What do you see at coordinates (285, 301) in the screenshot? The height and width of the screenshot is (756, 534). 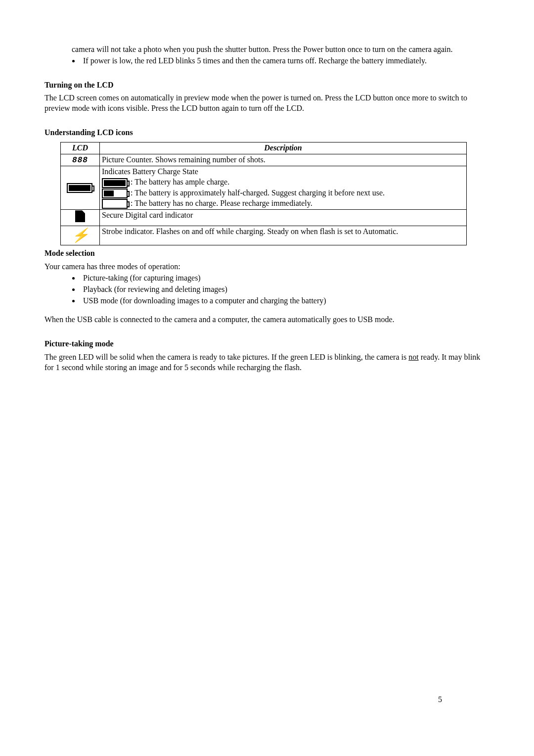 I see `list-item: USB mode (for downloading images to a co…` at bounding box center [285, 301].